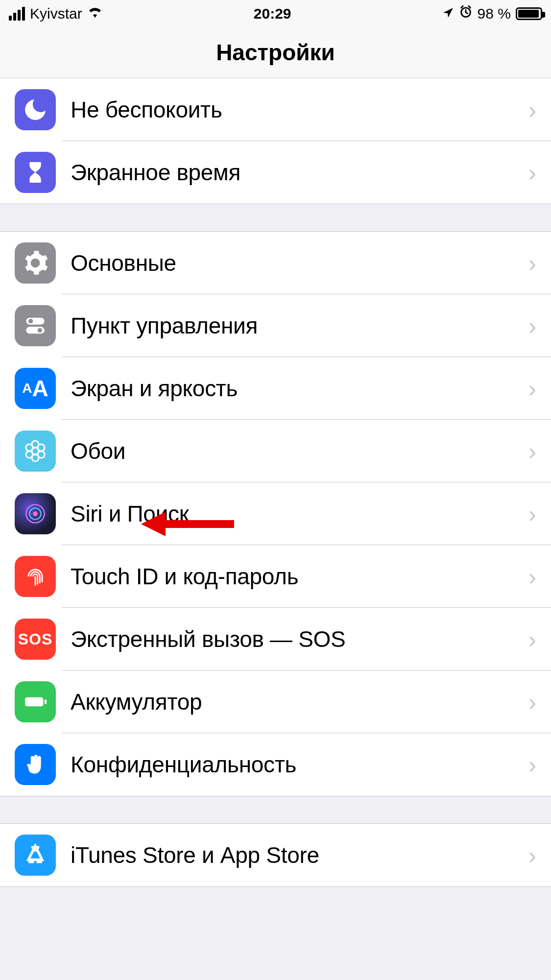 This screenshot has width=551, height=980. I want to click on row-wallpaper: Обои ›, so click(275, 451).